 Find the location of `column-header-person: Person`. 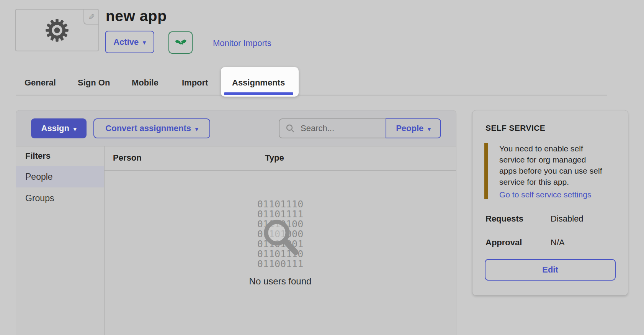

column-header-person: Person is located at coordinates (127, 158).